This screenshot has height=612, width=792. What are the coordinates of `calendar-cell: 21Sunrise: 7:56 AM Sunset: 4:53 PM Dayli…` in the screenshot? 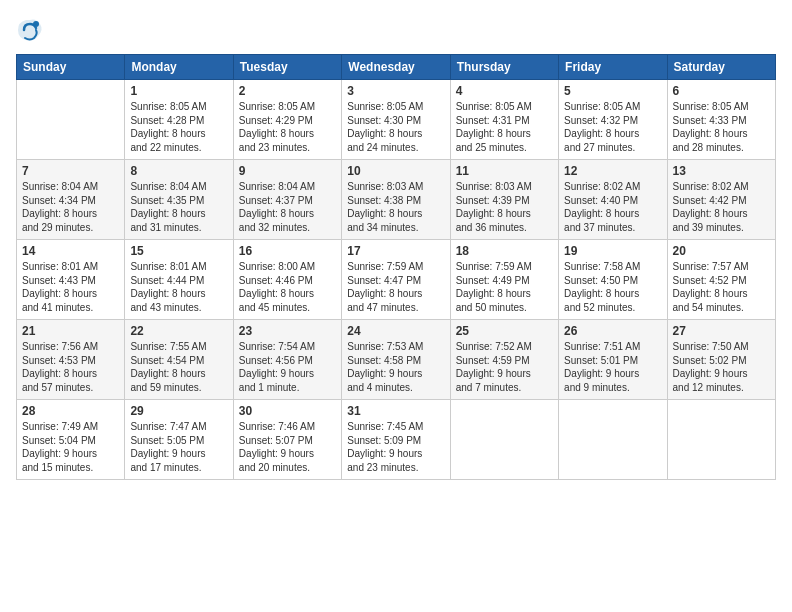 It's located at (71, 360).